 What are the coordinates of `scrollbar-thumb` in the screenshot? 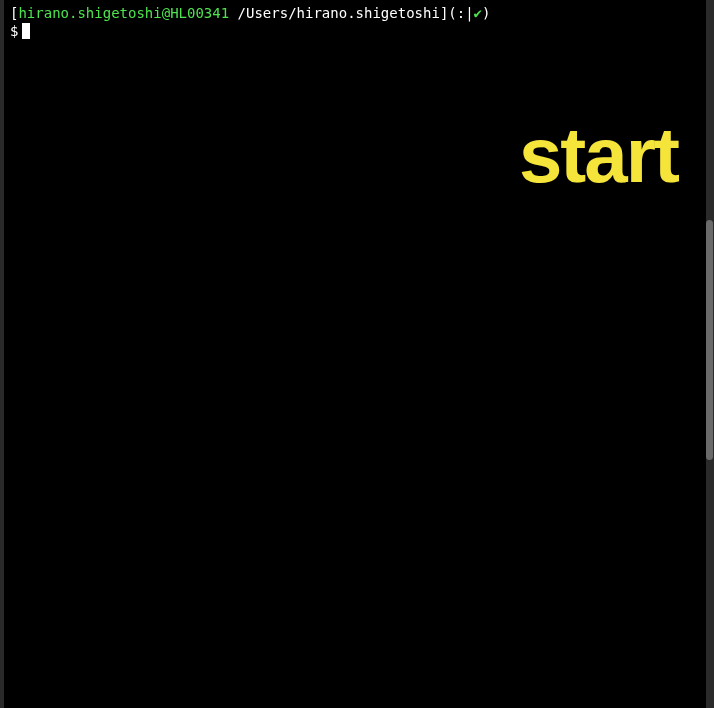 It's located at (710, 340).